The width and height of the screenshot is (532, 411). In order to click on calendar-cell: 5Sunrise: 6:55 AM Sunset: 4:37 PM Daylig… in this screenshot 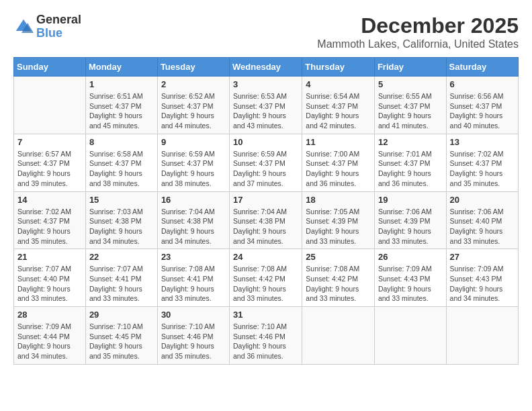, I will do `click(410, 105)`.